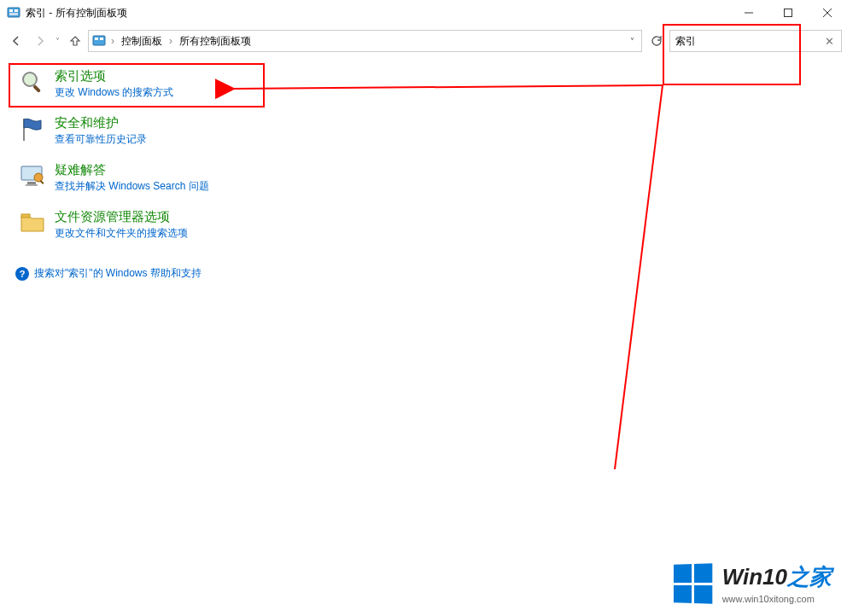 The height and width of the screenshot is (616, 847). What do you see at coordinates (830, 41) in the screenshot?
I see `clear-search-icon: ✕` at bounding box center [830, 41].